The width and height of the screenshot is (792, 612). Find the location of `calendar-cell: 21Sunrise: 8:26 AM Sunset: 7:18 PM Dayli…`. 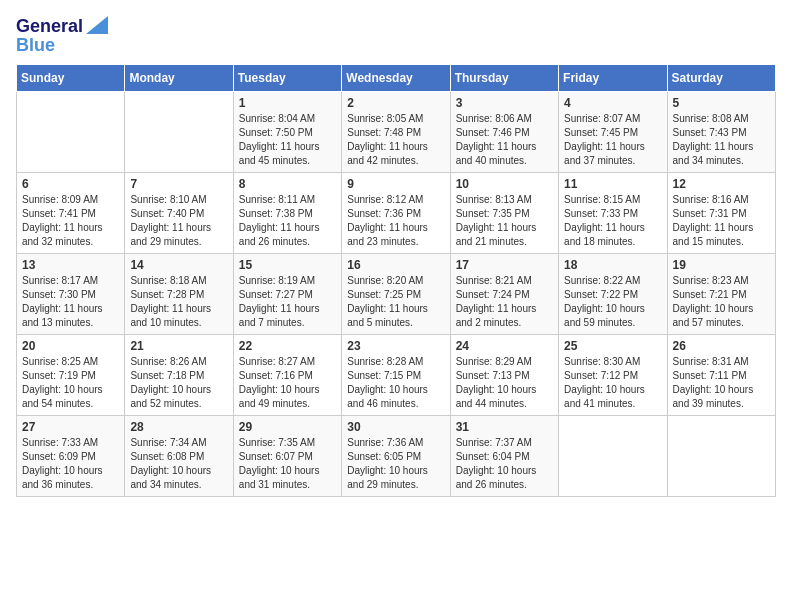

calendar-cell: 21Sunrise: 8:26 AM Sunset: 7:18 PM Dayli… is located at coordinates (179, 374).